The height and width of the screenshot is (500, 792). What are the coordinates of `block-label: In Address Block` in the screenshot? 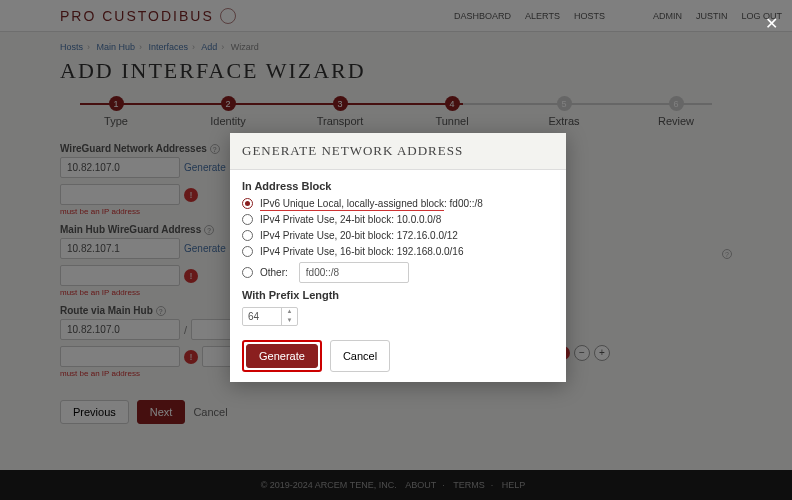 It's located at (398, 186).